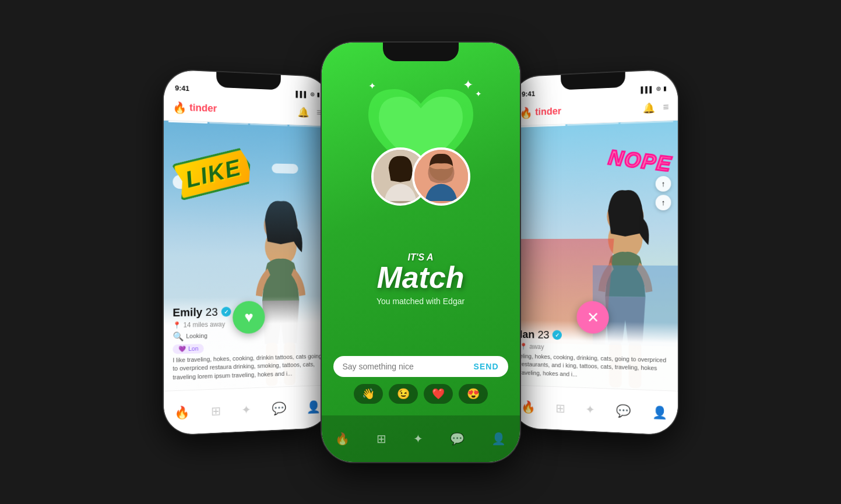  Describe the element at coordinates (594, 367) in the screenshot. I see `card-bio-right: eling, hokes, cooking, drinking, cats, g…` at that location.